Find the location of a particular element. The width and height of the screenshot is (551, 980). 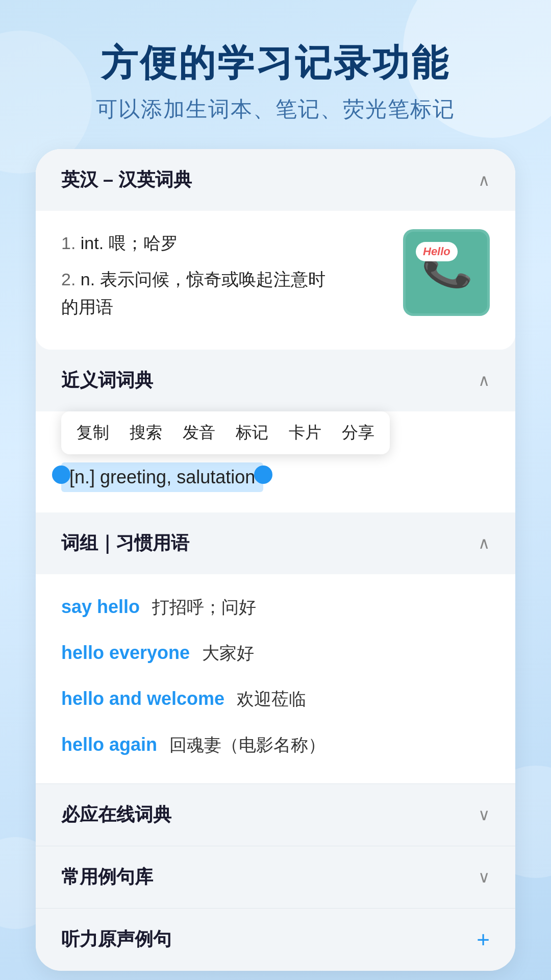

phrase-item-1: say hello 打招呼；问好 is located at coordinates (276, 607).